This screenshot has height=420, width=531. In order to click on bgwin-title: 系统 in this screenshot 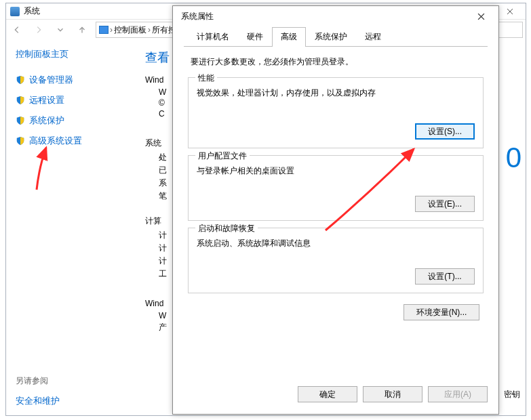, I will do `click(32, 11)`.